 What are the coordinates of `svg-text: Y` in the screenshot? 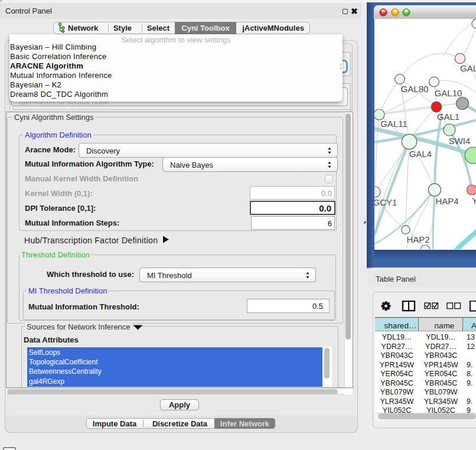 It's located at (474, 201).